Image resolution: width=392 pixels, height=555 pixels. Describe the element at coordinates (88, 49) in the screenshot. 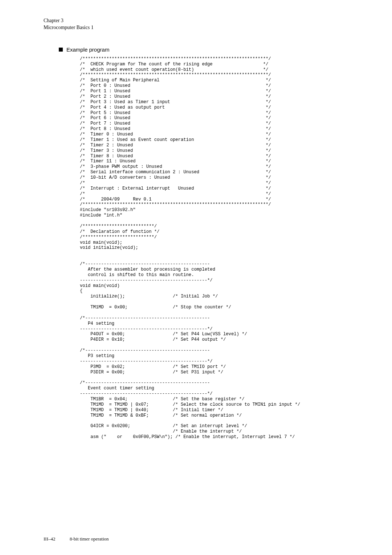

I see `section-title: Example program` at that location.